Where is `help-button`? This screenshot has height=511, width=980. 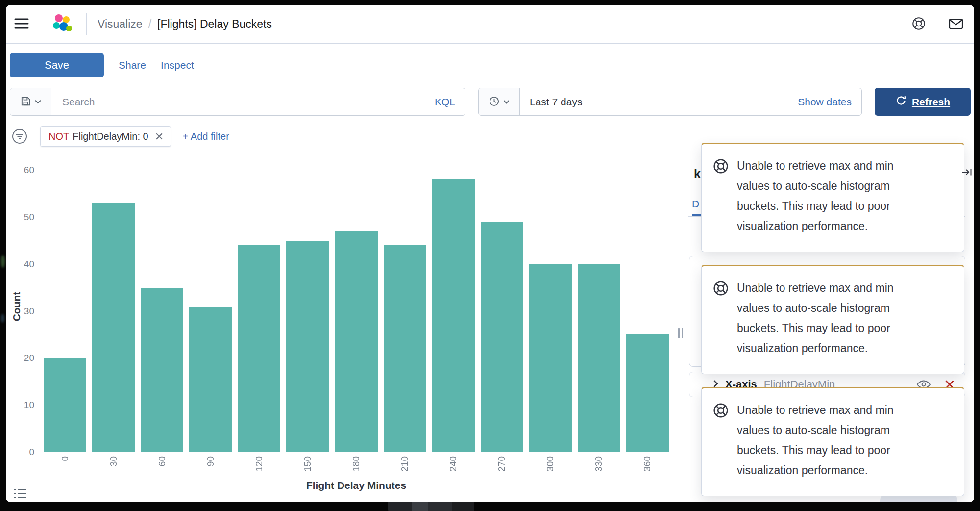 help-button is located at coordinates (918, 24).